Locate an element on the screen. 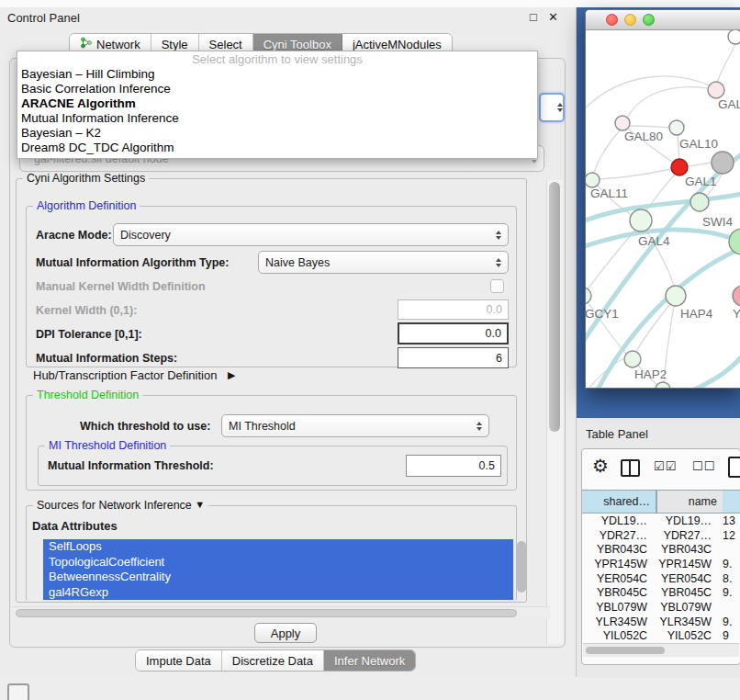  table-row: YBR045CYBR045C9. is located at coordinates (661, 593).